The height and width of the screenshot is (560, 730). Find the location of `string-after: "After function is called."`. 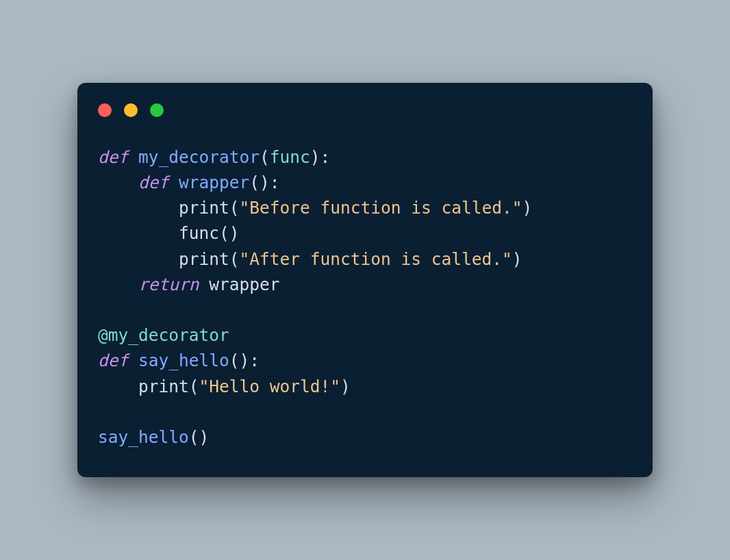

string-after: "After function is called." is located at coordinates (376, 259).